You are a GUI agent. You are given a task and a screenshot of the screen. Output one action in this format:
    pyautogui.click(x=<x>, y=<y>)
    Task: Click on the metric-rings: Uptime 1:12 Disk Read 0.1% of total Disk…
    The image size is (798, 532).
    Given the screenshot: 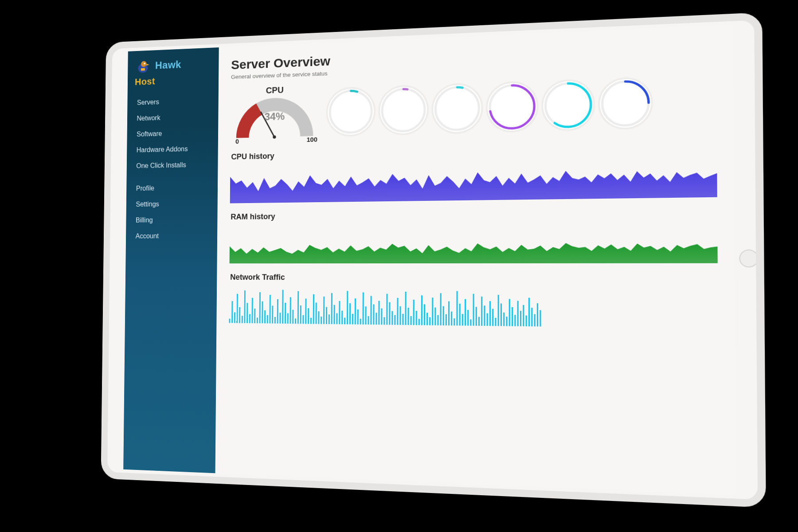 What is the action you would take?
    pyautogui.click(x=489, y=106)
    